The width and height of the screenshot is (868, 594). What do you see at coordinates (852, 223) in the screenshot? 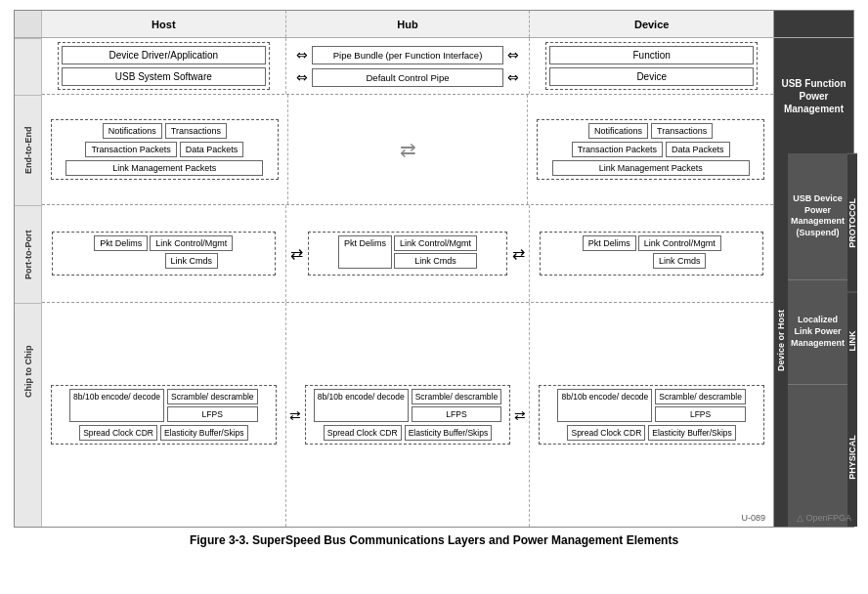
I see `protocol-vert-label: PROTOCOL` at bounding box center [852, 223].